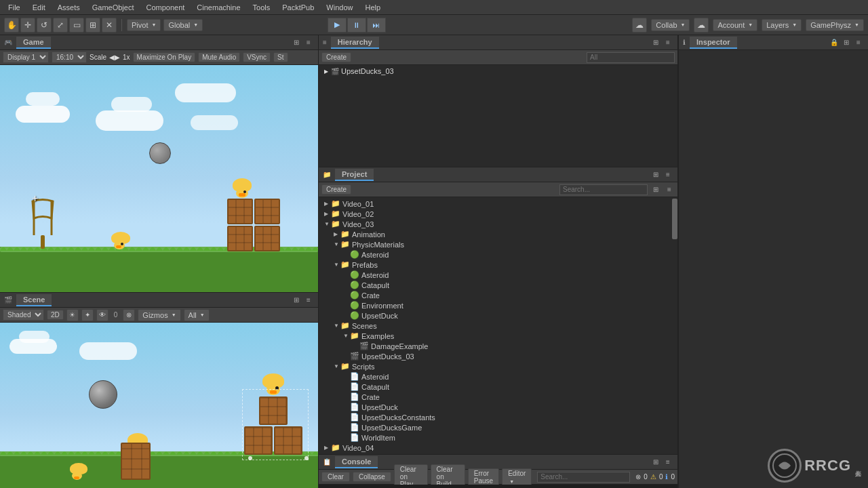 The width and height of the screenshot is (868, 488). Describe the element at coordinates (219, 57) in the screenshot. I see `mute-audio-btn: Mute Audio` at that location.